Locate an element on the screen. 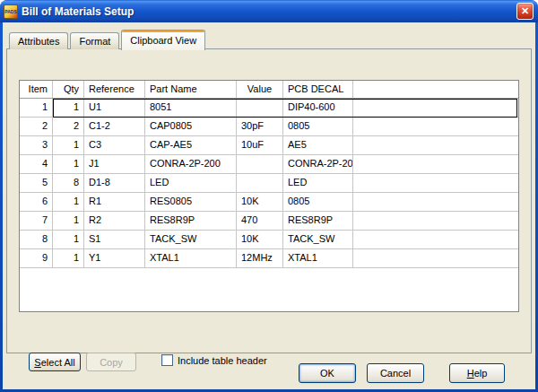 This screenshot has width=538, height=392. column-header-reference: Reference is located at coordinates (115, 90).